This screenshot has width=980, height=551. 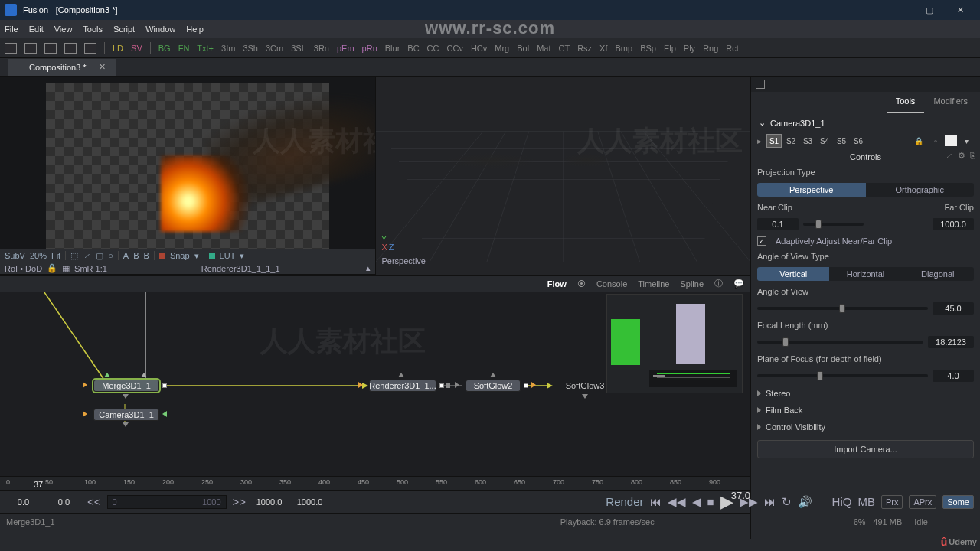 I want to click on aprx-toggle: APrx, so click(x=923, y=502).